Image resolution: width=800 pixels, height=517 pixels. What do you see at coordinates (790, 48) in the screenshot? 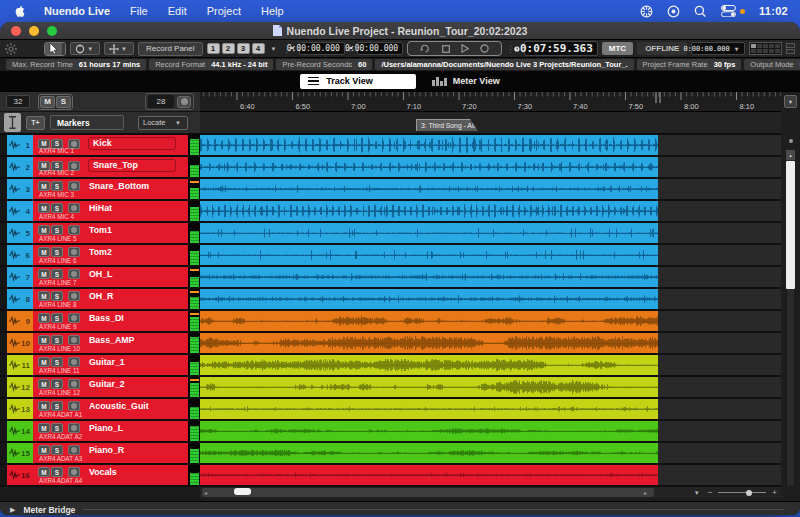
I see `window-layout-buttons` at bounding box center [790, 48].